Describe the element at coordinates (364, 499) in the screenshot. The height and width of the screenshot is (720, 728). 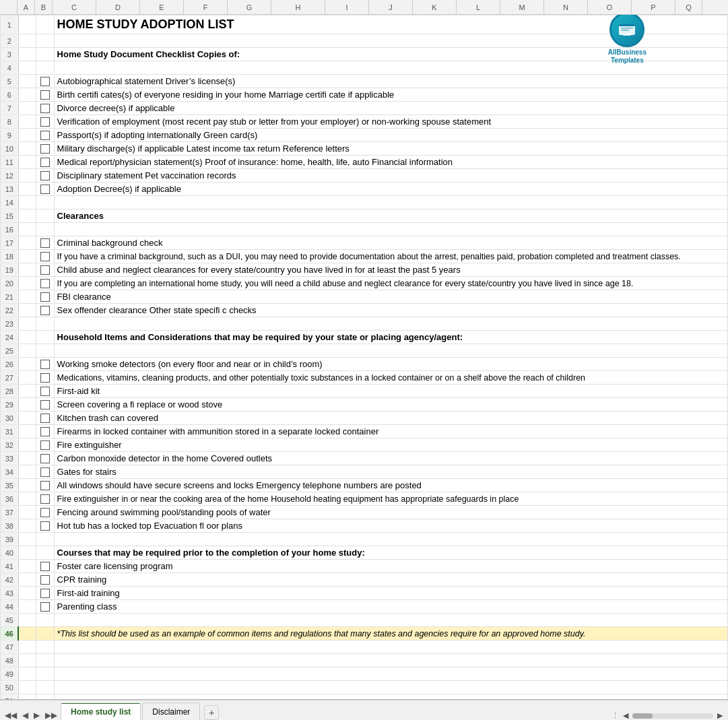
I see `table-row: 36 Fire extinguisher in or near the cook…` at that location.